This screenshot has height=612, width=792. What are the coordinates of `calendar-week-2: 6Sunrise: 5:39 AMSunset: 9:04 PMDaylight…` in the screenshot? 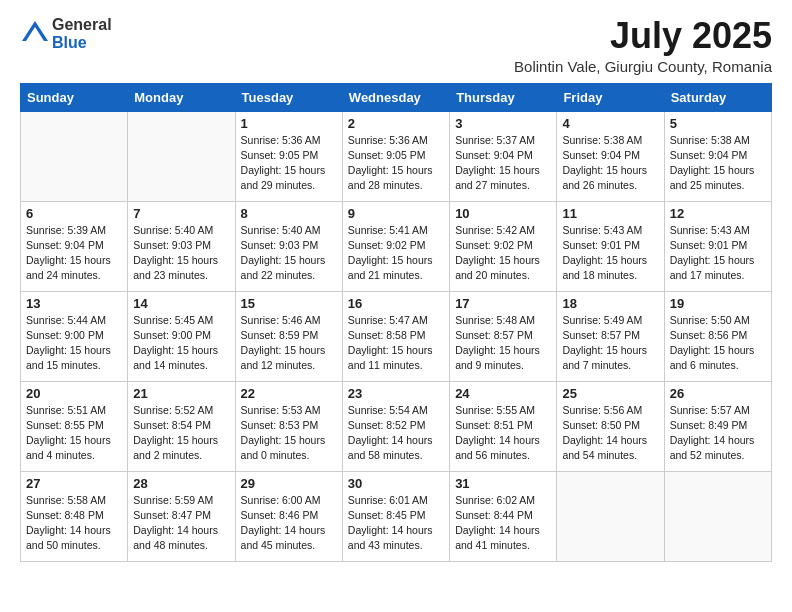 It's located at (396, 246).